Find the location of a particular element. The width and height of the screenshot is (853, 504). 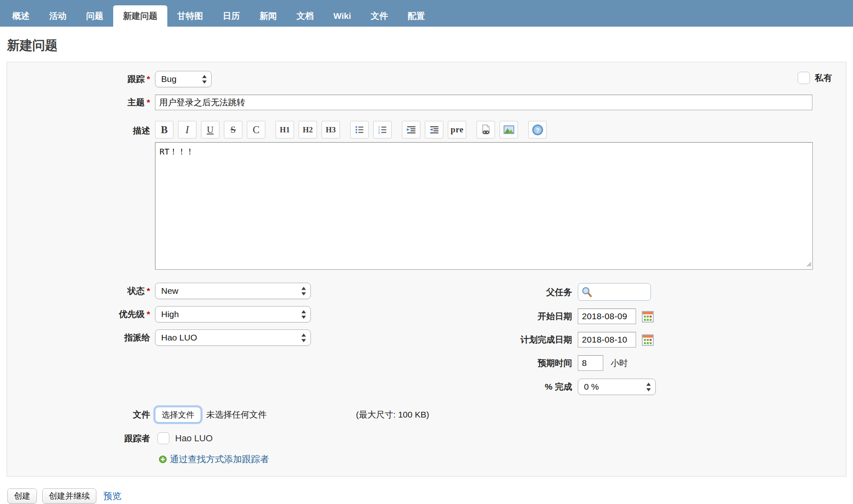

tab-overview: 概述 is located at coordinates (21, 16).